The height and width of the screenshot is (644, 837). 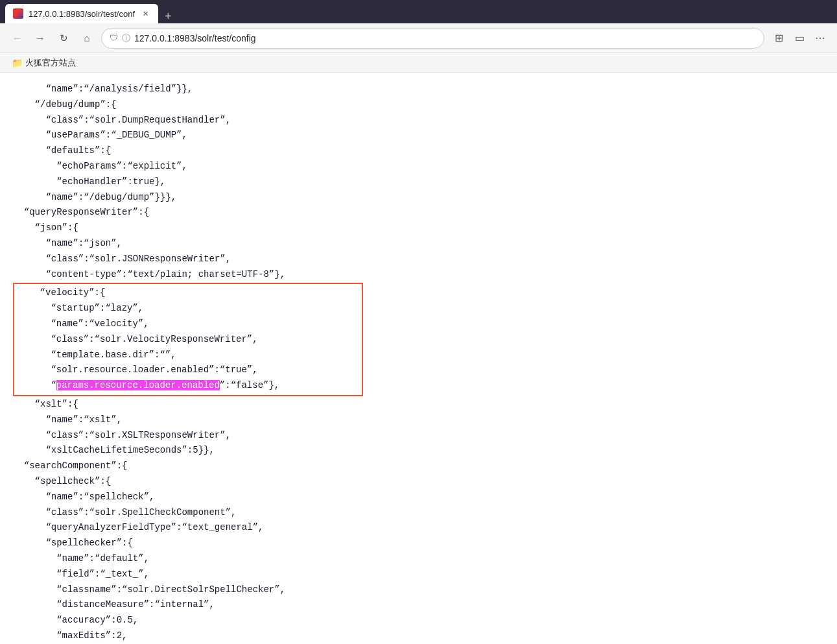 I want to click on code-line: “class”:“solr.JSONResponseWriter”,, so click(x=419, y=259).